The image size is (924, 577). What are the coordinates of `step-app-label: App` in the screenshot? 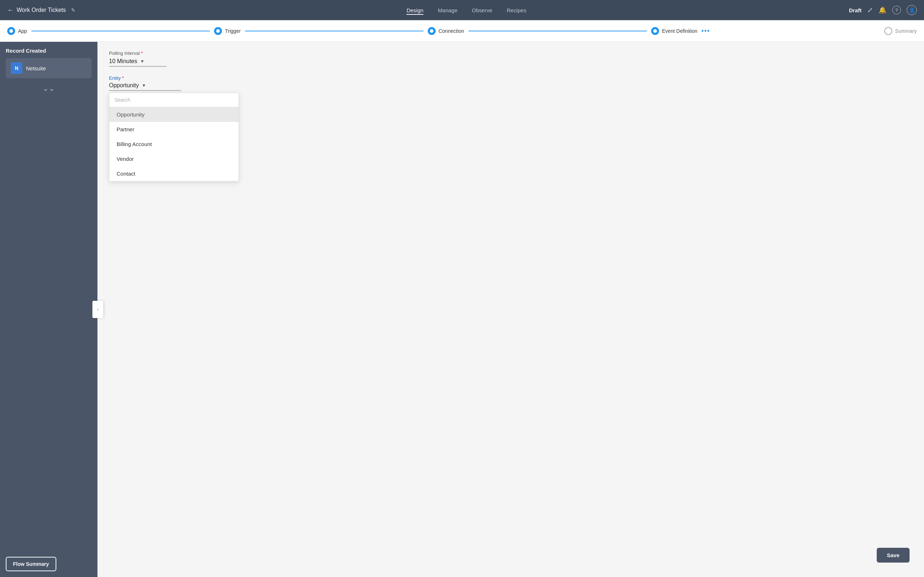 It's located at (23, 31).